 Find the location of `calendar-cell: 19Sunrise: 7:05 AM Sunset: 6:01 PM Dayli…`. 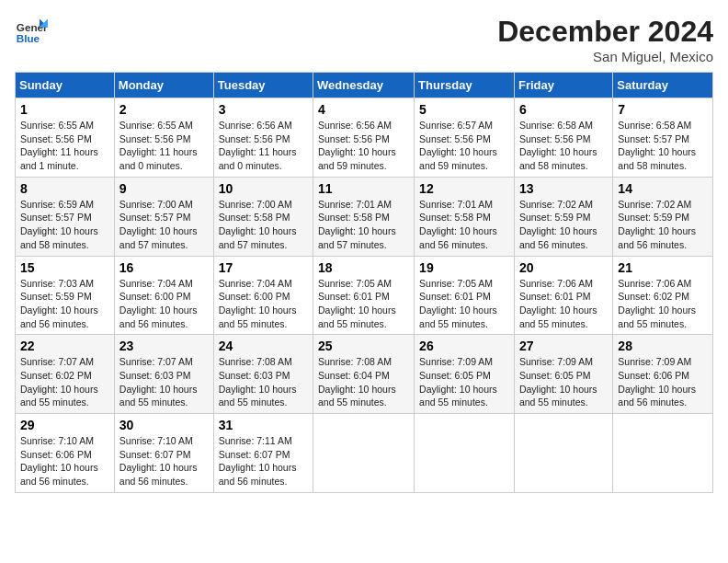

calendar-cell: 19Sunrise: 7:05 AM Sunset: 6:01 PM Dayli… is located at coordinates (465, 295).